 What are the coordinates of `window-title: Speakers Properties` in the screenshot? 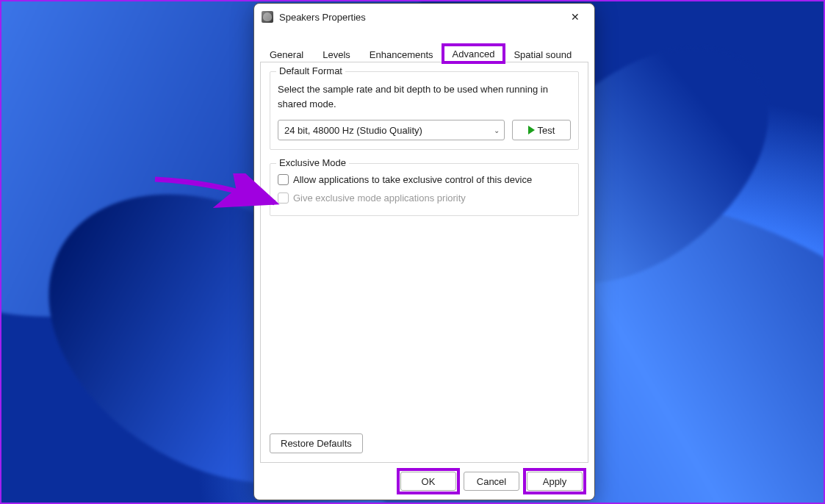 It's located at (419, 18).